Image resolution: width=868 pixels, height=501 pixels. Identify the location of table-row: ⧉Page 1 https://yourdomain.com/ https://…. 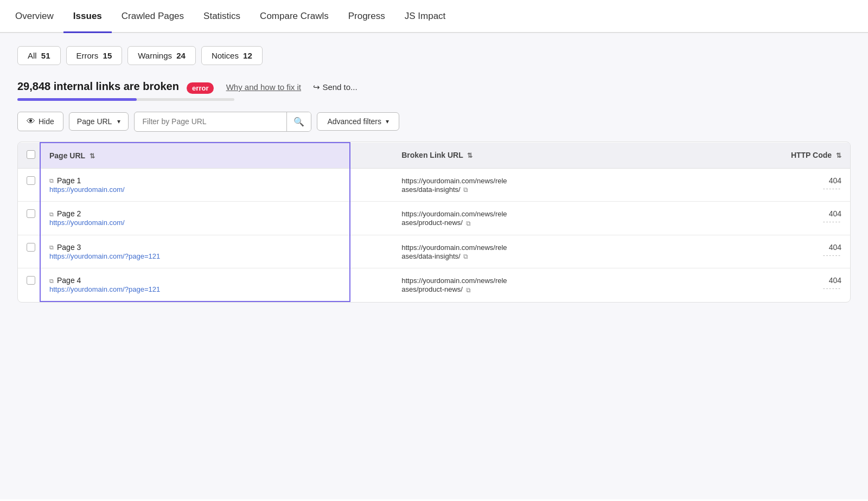
(434, 185).